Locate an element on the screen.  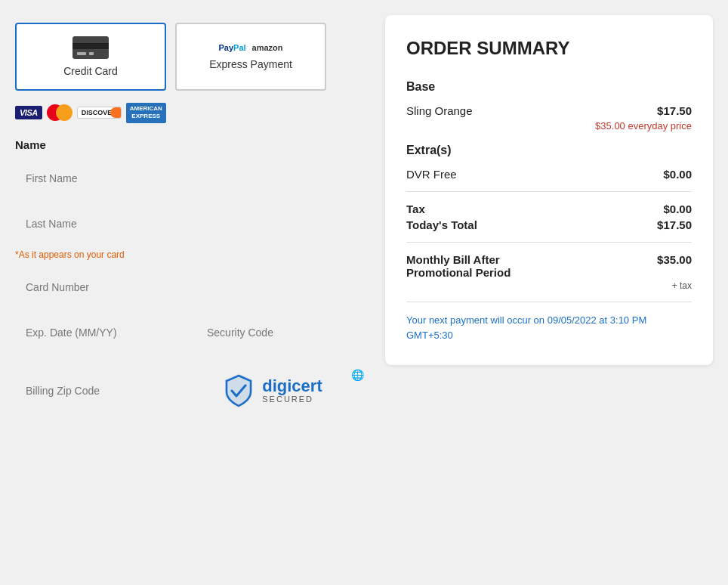
tax-amount: $0.00 is located at coordinates (677, 209).